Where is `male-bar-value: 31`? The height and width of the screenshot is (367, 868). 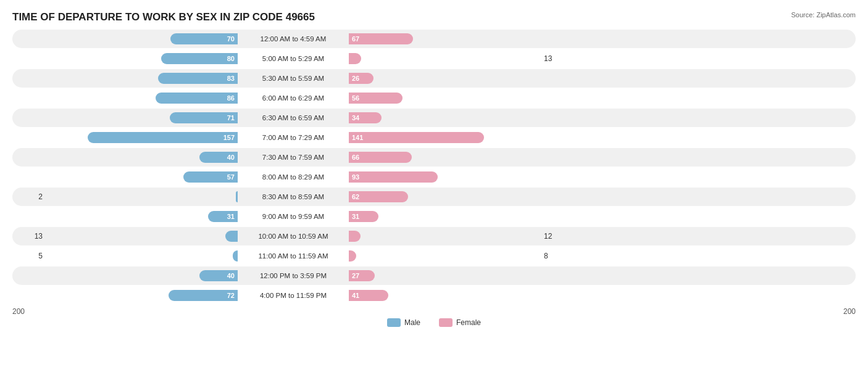
male-bar-value: 31 is located at coordinates (231, 216).